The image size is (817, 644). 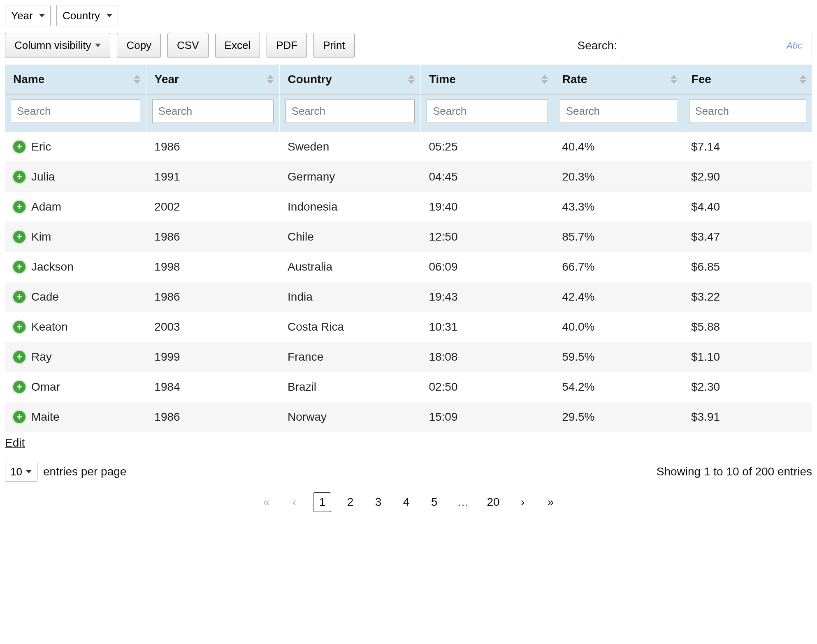 I want to click on cell-time: 05:25, so click(x=487, y=147).